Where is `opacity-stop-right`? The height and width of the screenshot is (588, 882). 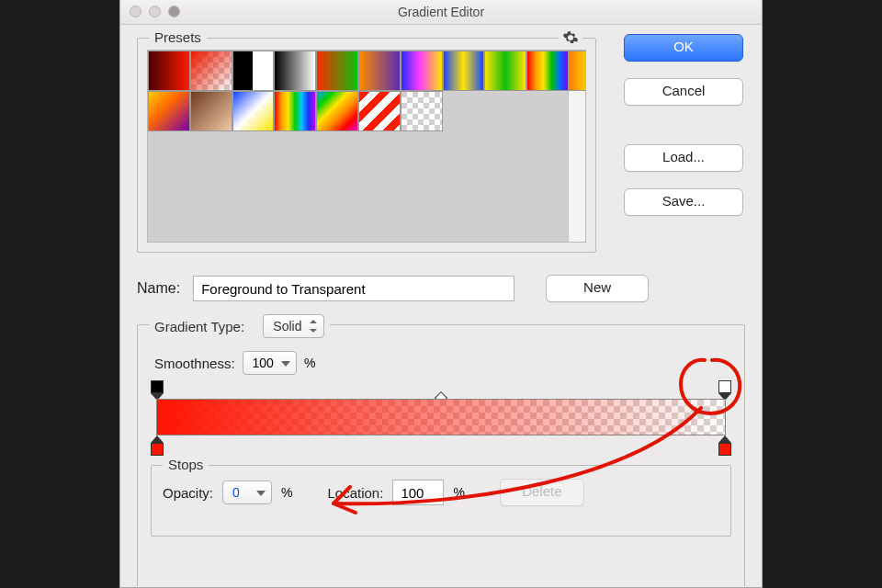
opacity-stop-right is located at coordinates (725, 390).